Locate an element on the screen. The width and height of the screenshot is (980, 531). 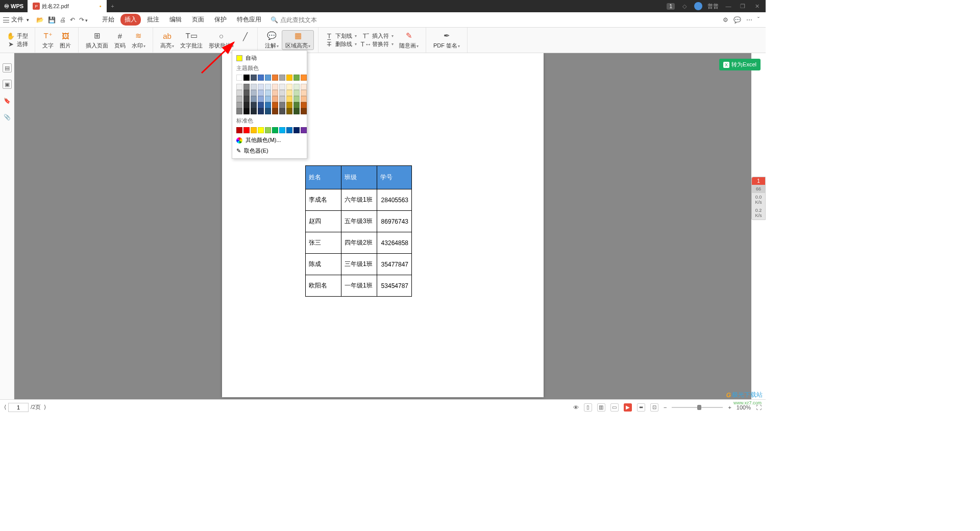
zoom-out-button: − is located at coordinates (665, 407).